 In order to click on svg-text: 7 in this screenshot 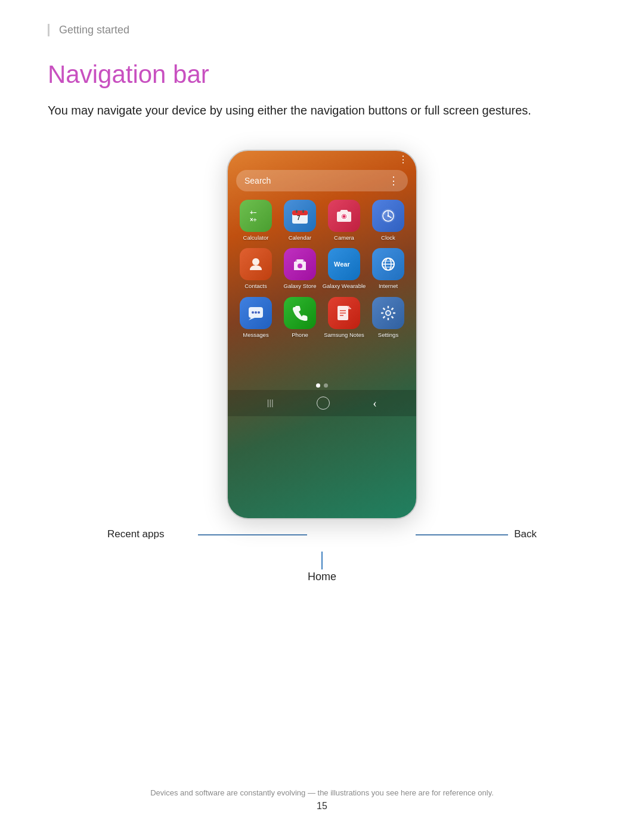, I will do `click(299, 218)`.